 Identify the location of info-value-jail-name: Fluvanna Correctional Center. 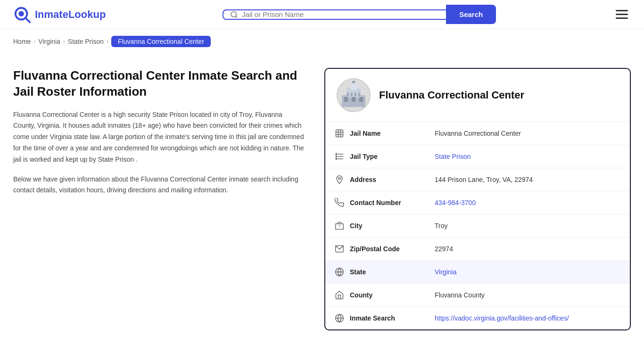
(530, 133).